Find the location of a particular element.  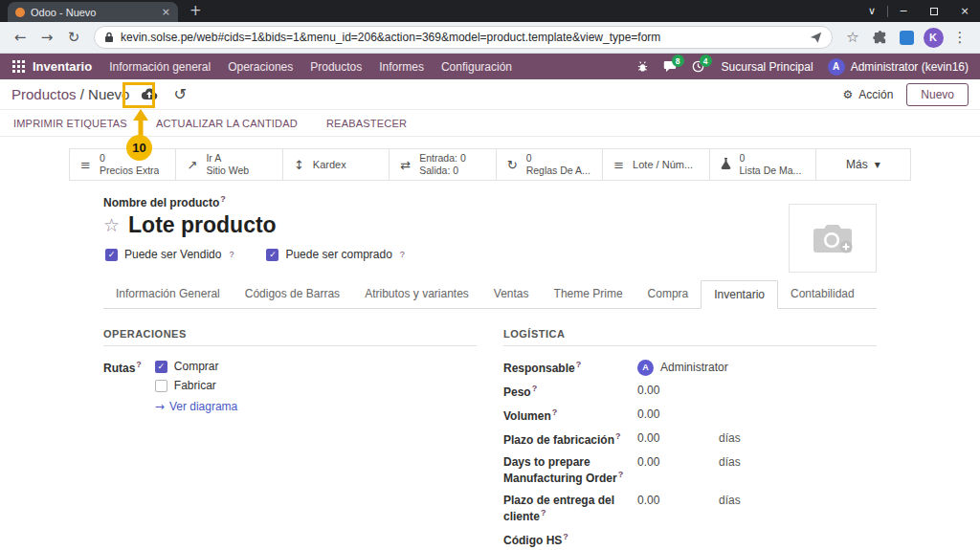

minimize-icon: ─ is located at coordinates (903, 11).